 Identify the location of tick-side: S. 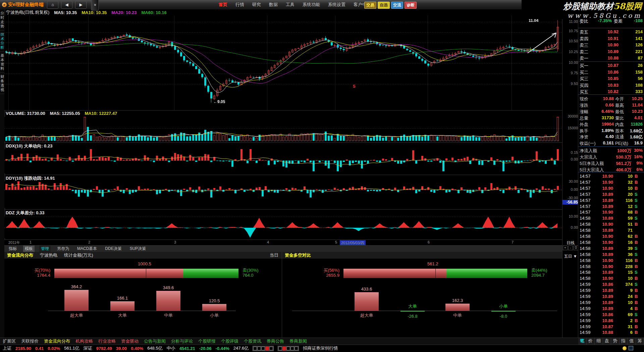
(638, 284).